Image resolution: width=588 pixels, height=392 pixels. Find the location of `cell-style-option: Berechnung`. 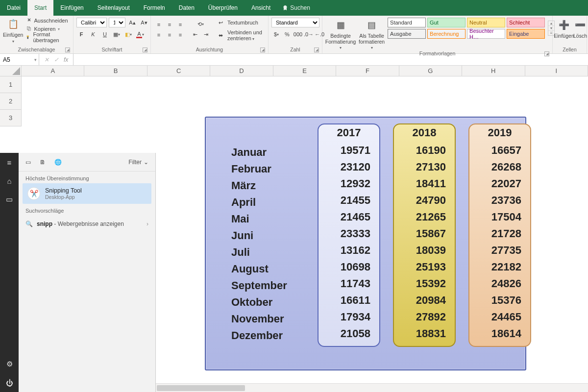

cell-style-option: Berechnung is located at coordinates (446, 34).